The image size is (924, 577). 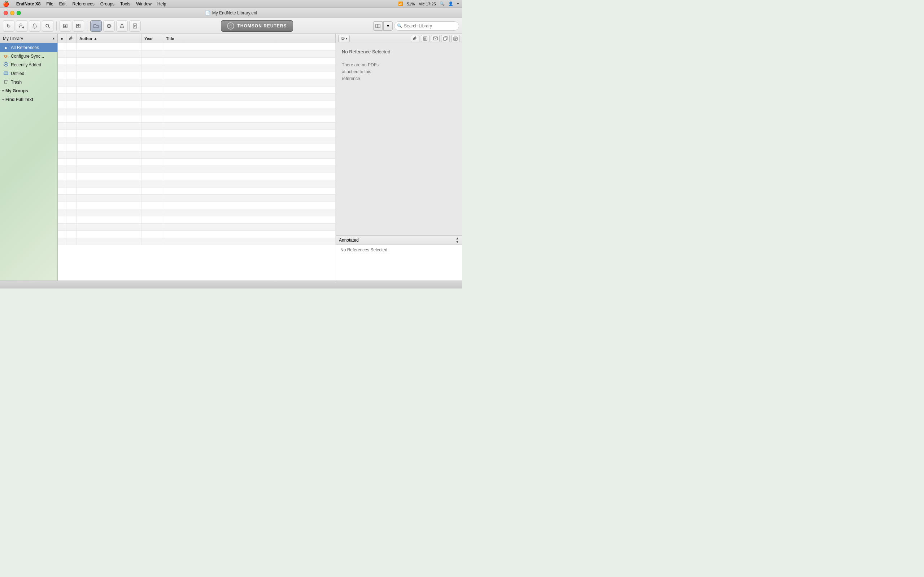 I want to click on rpanel-attach-button, so click(x=415, y=39).